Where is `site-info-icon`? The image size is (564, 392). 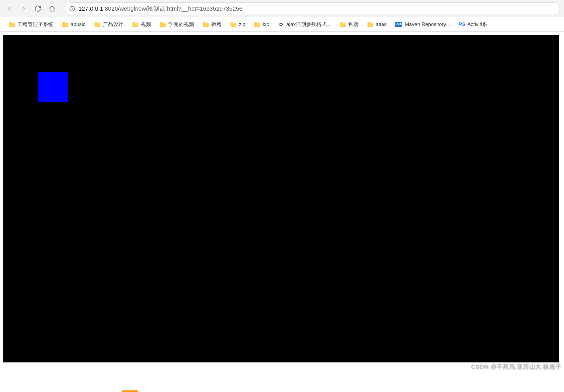
site-info-icon is located at coordinates (72, 9).